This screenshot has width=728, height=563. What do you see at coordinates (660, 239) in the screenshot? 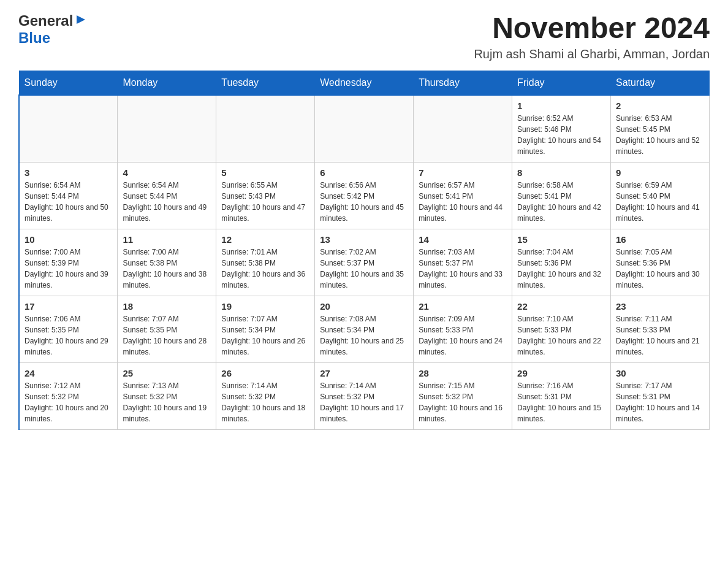
I see `day-number: 16` at bounding box center [660, 239].